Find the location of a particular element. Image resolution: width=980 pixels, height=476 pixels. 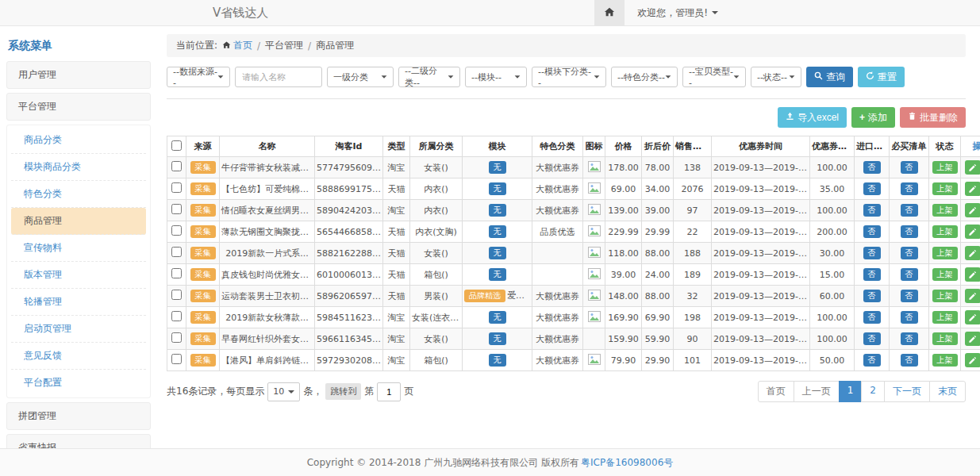

filter-select: --状态-- is located at coordinates (776, 77).